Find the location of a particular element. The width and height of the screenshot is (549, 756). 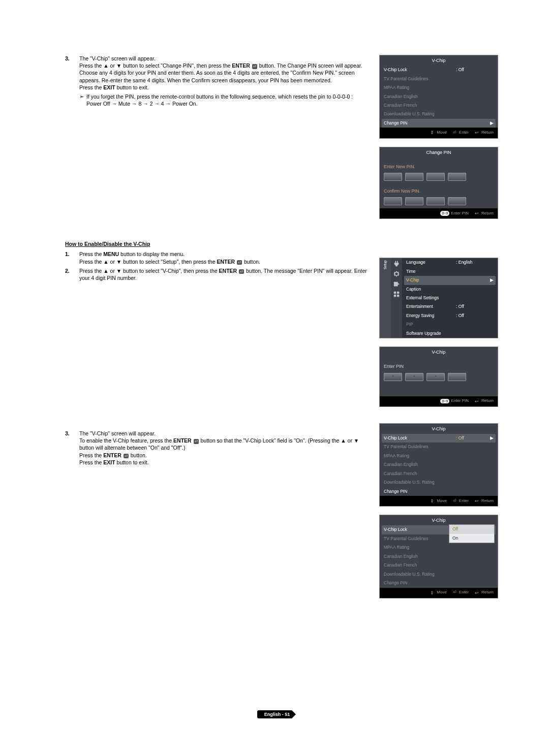

dropdown-item: Off is located at coordinates (472, 529).